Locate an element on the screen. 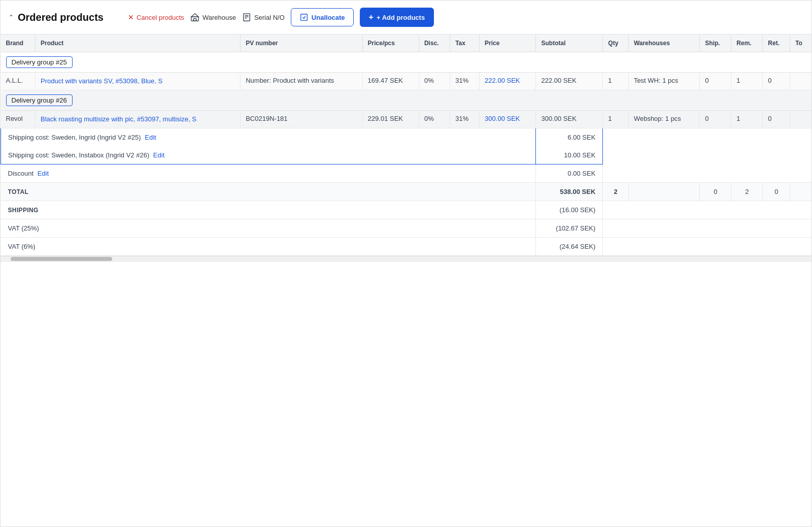  shipping-cost-row-1: Shipping cost: Sweden, Ingrid (Ingrid V2… is located at coordinates (407, 138).